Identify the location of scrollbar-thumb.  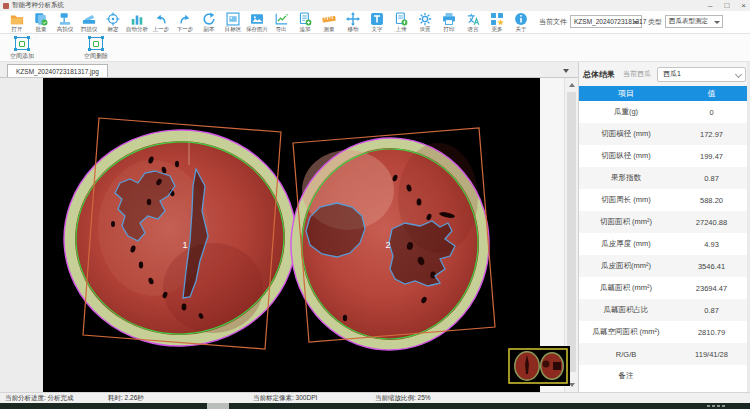
(572, 232).